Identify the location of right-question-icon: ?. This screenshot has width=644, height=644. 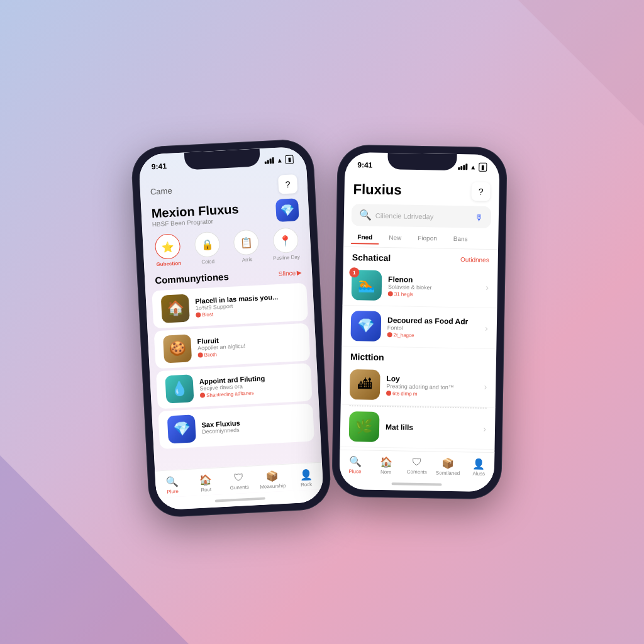
(481, 192).